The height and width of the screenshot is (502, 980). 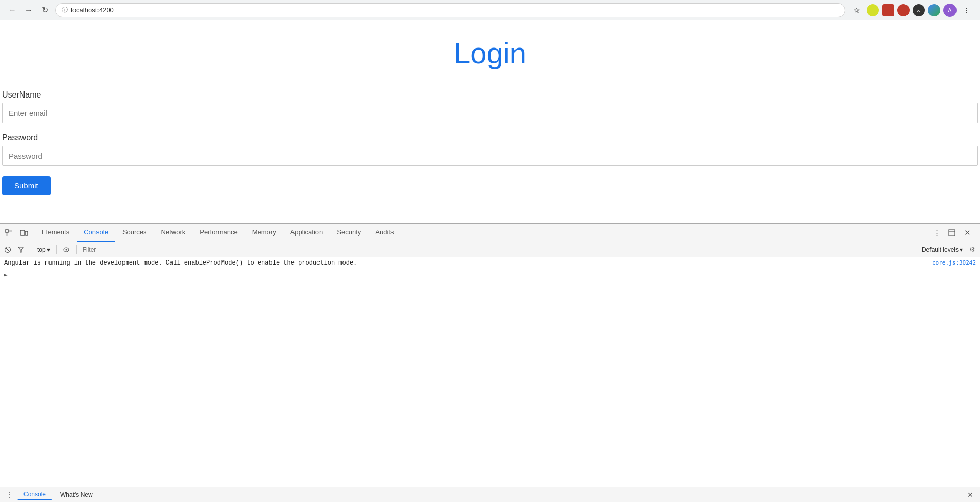 I want to click on devtools-side-icons, so click(x=18, y=233).